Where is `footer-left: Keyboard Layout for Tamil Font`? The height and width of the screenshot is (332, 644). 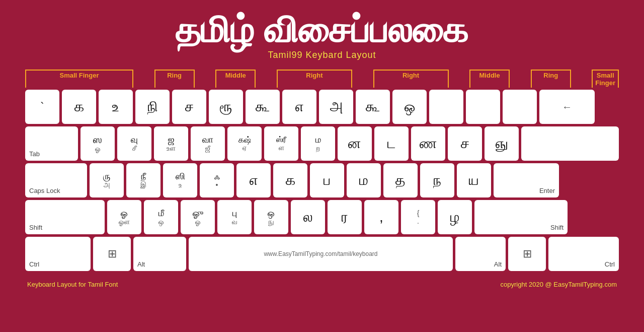 footer-left: Keyboard Layout for Tamil Font is located at coordinates (72, 284).